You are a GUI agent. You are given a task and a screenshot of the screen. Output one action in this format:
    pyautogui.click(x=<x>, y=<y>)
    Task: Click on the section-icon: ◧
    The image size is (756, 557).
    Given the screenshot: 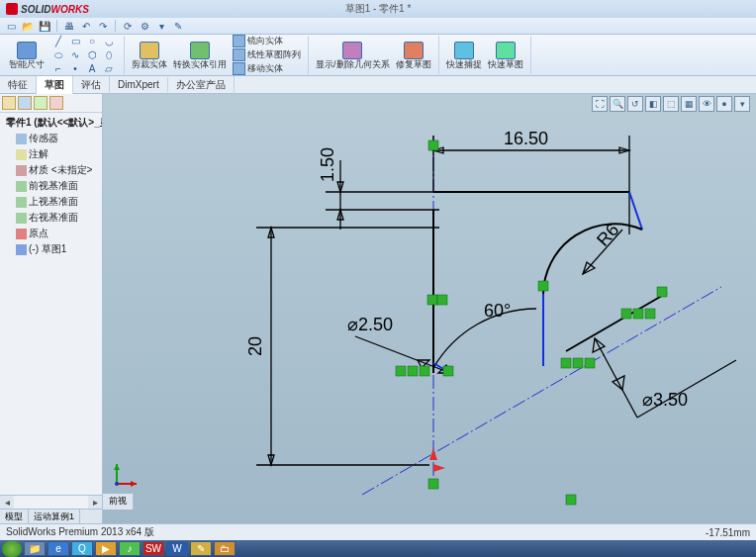 What is the action you would take?
    pyautogui.click(x=653, y=104)
    